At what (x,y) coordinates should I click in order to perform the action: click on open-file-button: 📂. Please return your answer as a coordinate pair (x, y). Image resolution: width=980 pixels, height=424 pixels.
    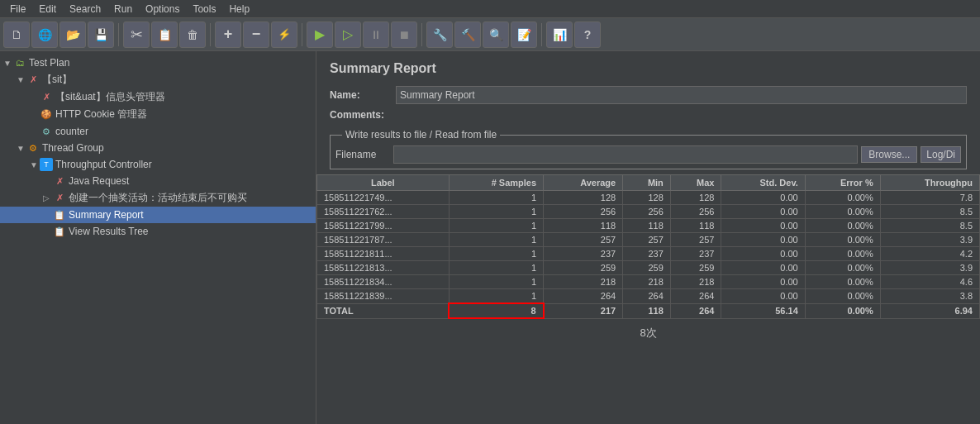
    Looking at the image, I should click on (73, 35).